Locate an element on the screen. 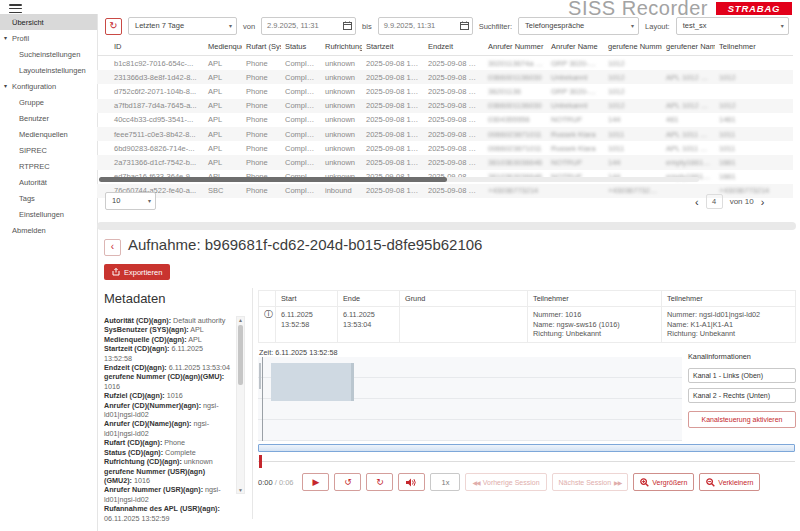 This screenshot has height=531, width=800. channel-control-activate-button: Kanalsteuerung aktivieren is located at coordinates (742, 420).